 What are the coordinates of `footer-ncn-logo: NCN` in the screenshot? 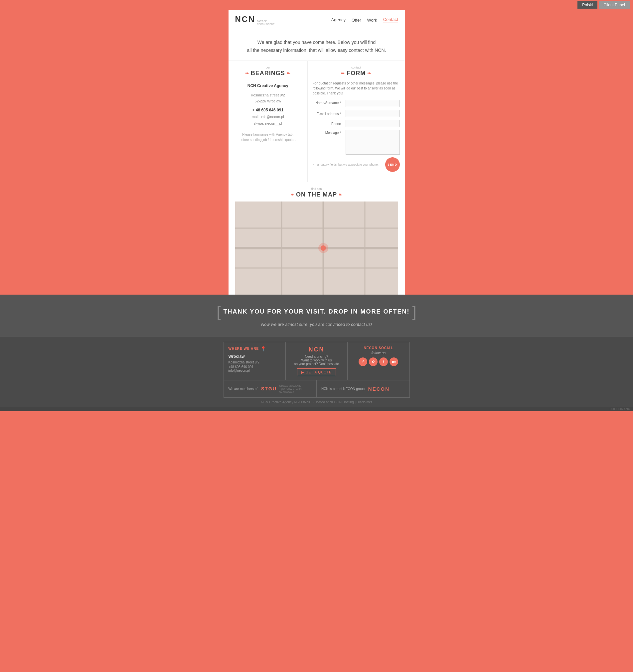 It's located at (316, 350).